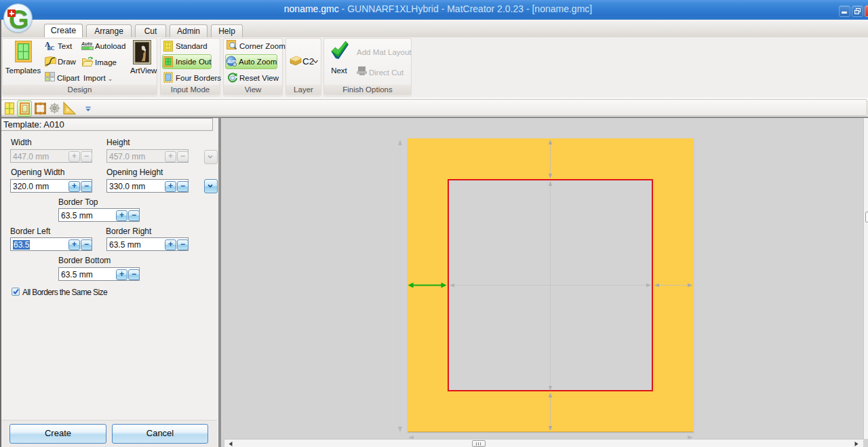 The image size is (868, 447). Describe the element at coordinates (87, 43) in the screenshot. I see `svg-text: Auto` at that location.